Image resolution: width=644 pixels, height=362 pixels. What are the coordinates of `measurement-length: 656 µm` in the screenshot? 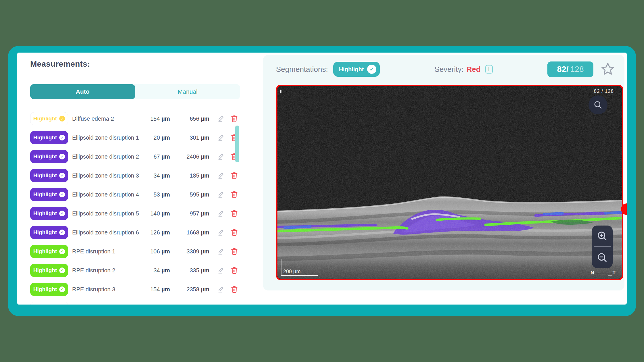 It's located at (191, 119).